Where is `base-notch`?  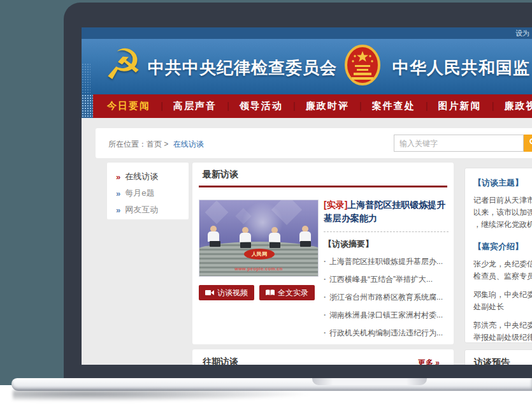
base-notch is located at coordinates (370, 381).